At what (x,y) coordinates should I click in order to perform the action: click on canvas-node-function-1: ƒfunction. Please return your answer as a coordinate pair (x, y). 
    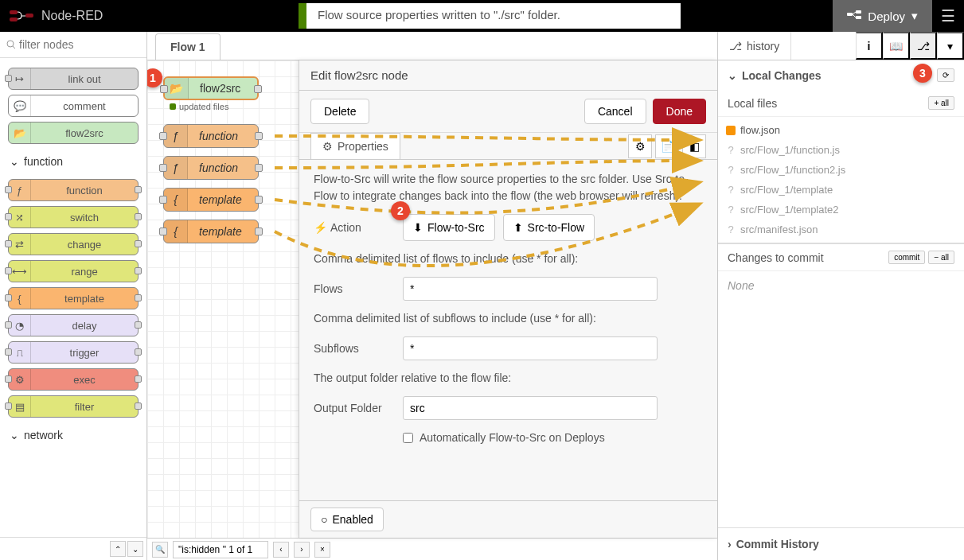
    Looking at the image, I should click on (211, 136).